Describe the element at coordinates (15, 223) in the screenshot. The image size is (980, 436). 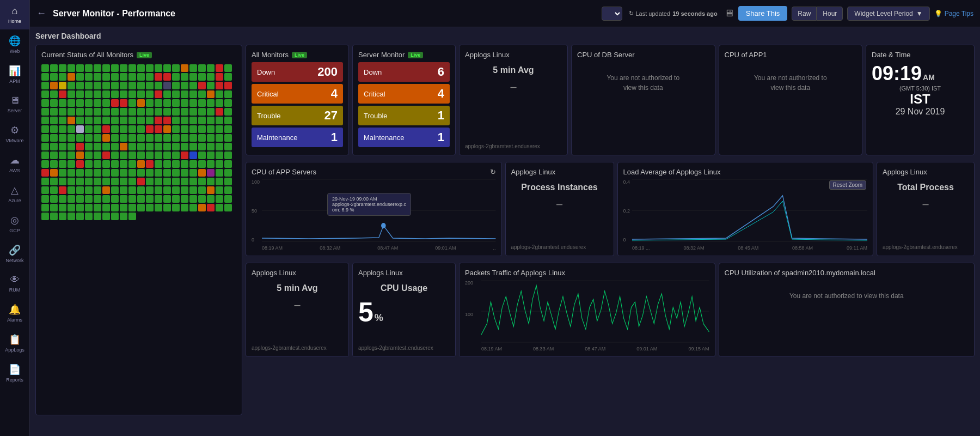
I see `sidebar-item-gcp: ◎ GCP` at that location.